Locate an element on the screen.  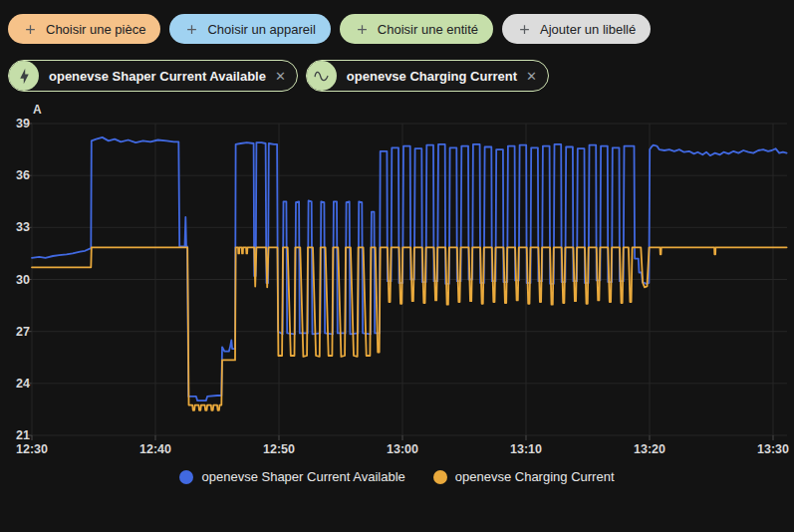
legend-dot-orange is located at coordinates (440, 477).